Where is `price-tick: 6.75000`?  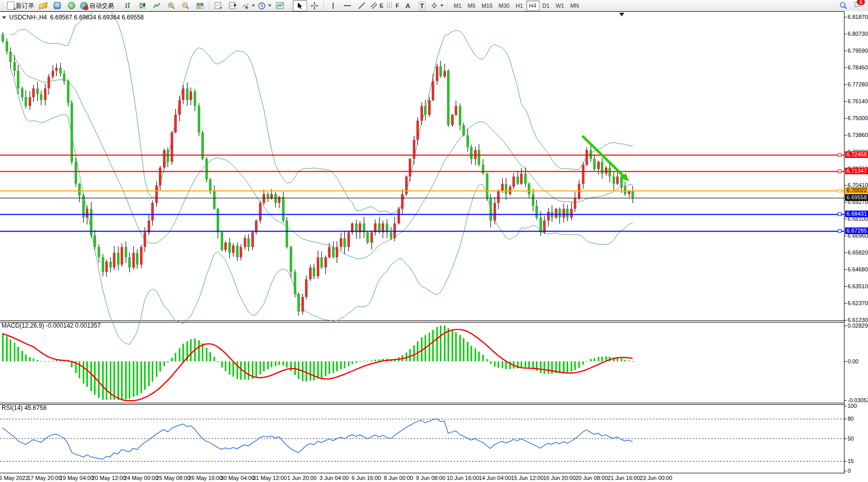
price-tick: 6.75000 is located at coordinates (858, 118).